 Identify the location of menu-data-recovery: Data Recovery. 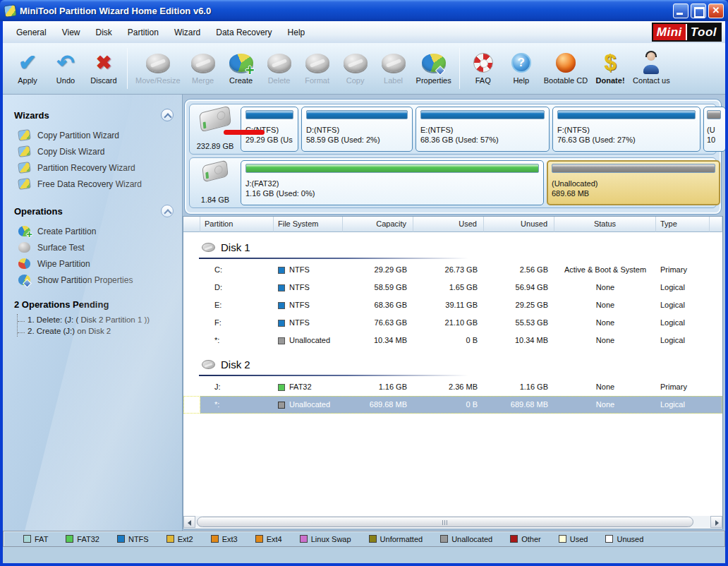
(244, 32).